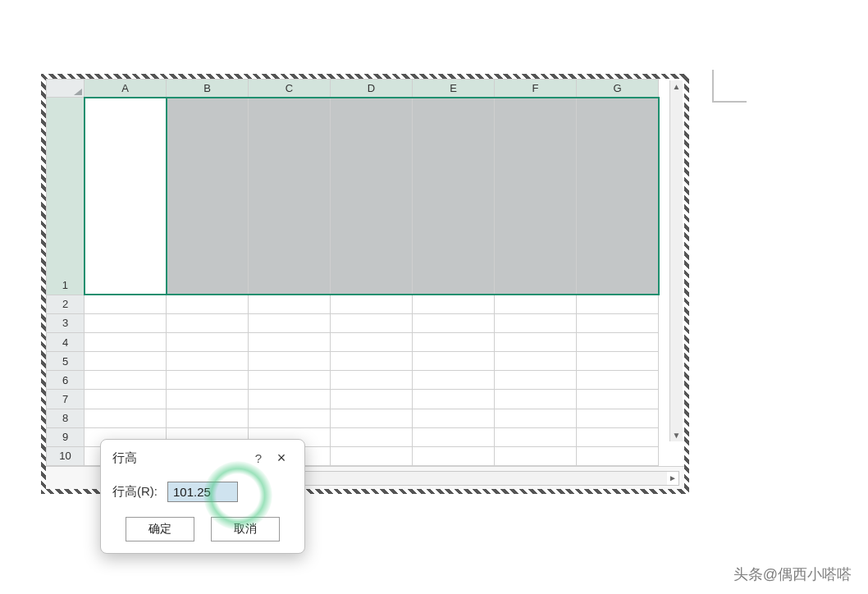  What do you see at coordinates (258, 458) in the screenshot?
I see `dialog-help-button: ?` at bounding box center [258, 458].